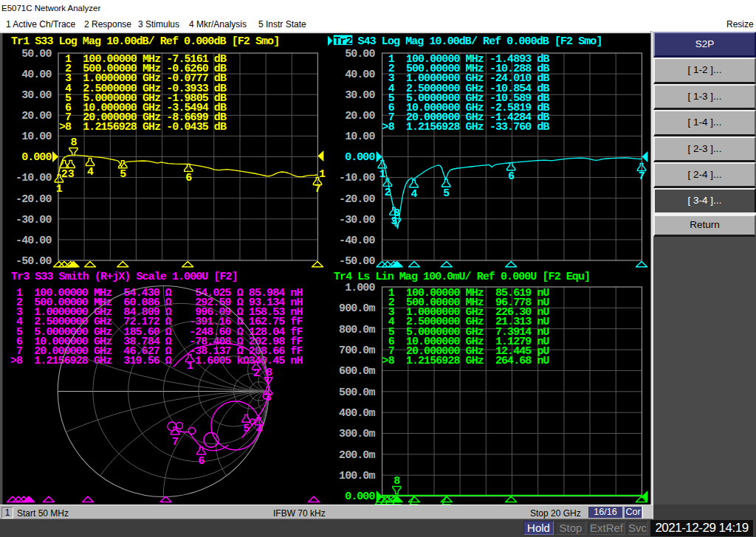 The width and height of the screenshot is (756, 537). What do you see at coordinates (467, 127) in the screenshot?
I see `svg-text: >8 1.2156928 GHz -33.760 dB` at bounding box center [467, 127].